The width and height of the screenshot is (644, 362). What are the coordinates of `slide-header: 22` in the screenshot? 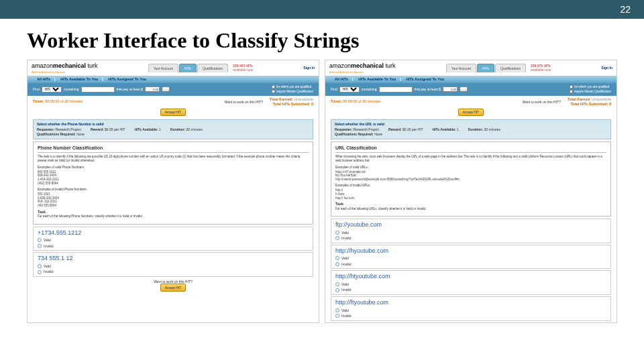 It's located at (322, 9).